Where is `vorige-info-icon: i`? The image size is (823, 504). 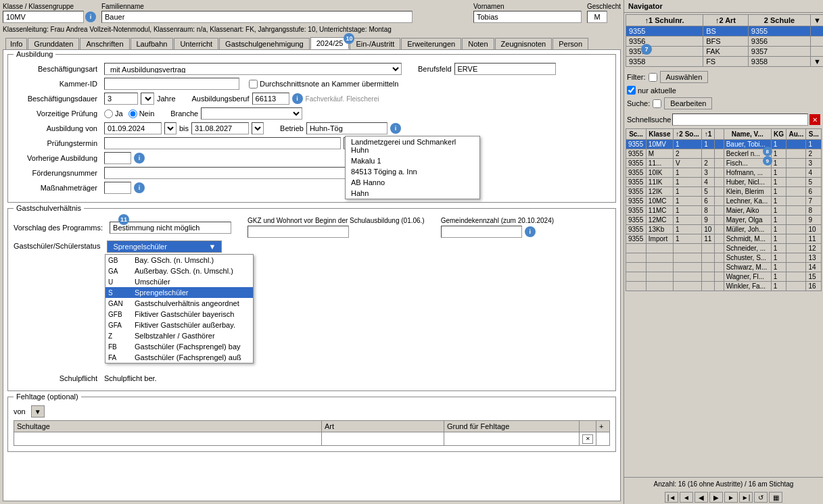 vorige-info-icon: i is located at coordinates (139, 158).